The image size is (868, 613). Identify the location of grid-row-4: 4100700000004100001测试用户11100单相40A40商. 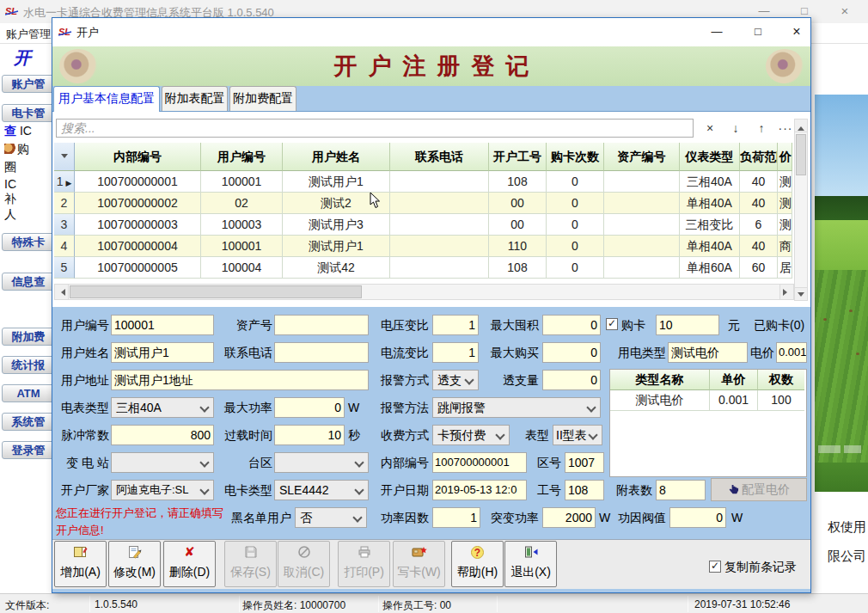
(425, 246).